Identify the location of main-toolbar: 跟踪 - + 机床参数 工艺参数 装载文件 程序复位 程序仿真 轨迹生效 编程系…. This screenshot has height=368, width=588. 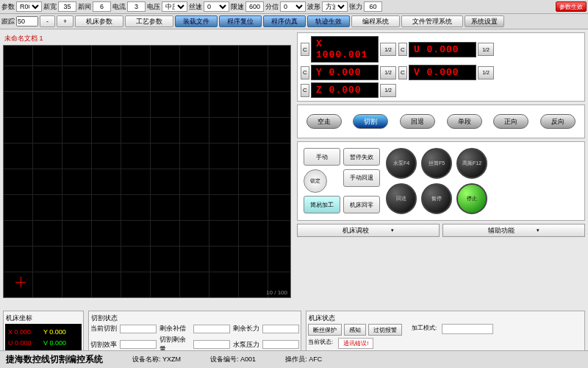
(294, 22).